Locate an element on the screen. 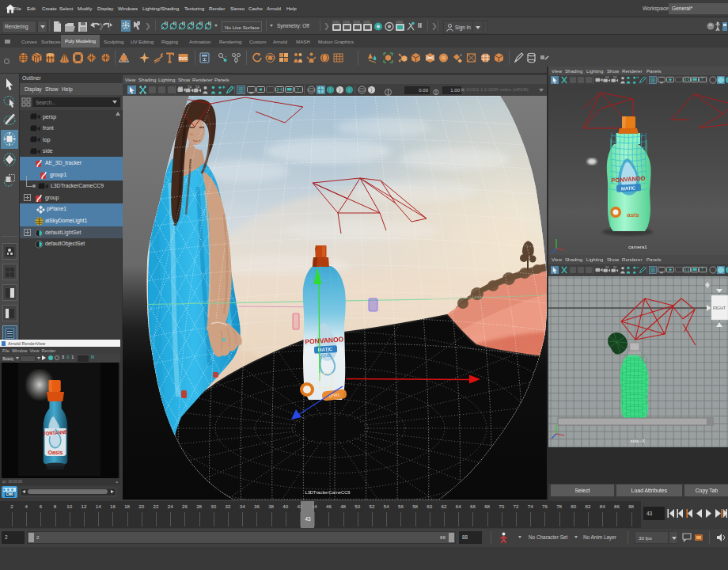  svg-text: Oasis is located at coordinates (55, 452).